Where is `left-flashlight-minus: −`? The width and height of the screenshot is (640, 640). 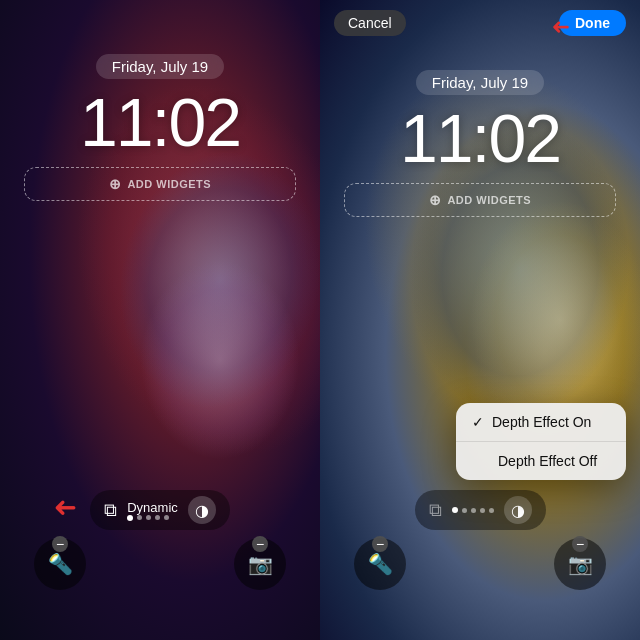 left-flashlight-minus: − is located at coordinates (60, 544).